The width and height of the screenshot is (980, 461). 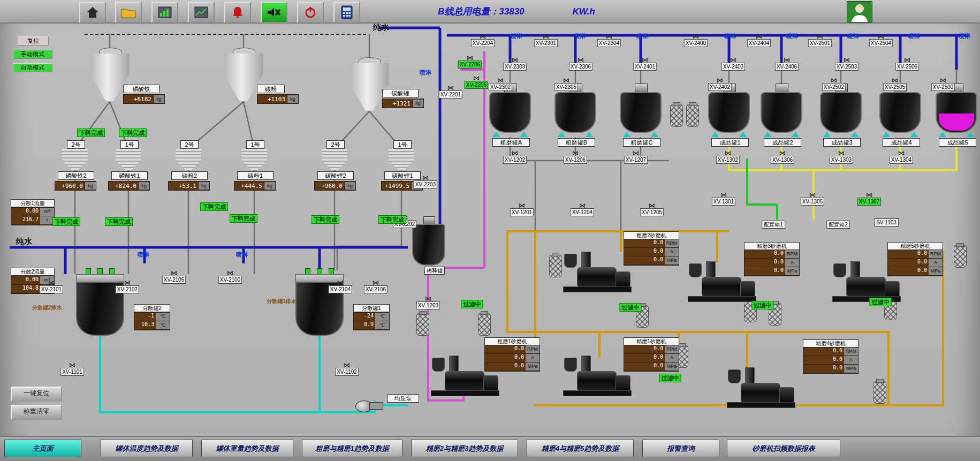 What do you see at coordinates (214, 207) in the screenshot?
I see `status-tag: 下料完成` at bounding box center [214, 207].